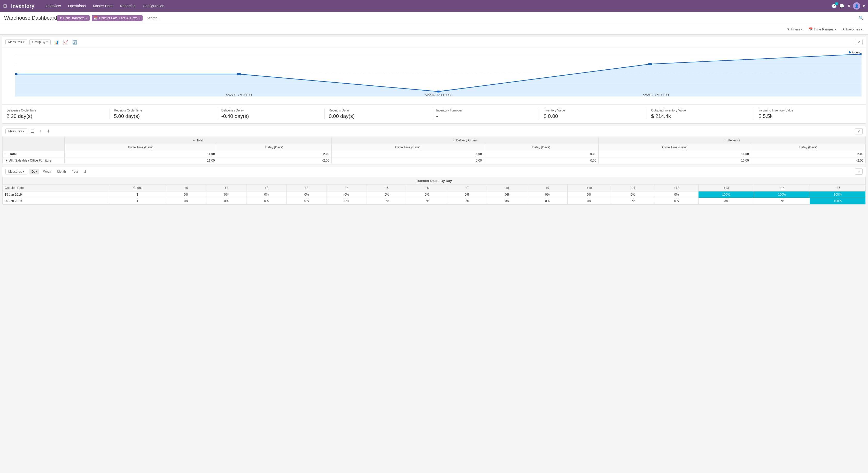 The width and height of the screenshot is (868, 473). I want to click on nav-reporting: Reporting, so click(128, 6).